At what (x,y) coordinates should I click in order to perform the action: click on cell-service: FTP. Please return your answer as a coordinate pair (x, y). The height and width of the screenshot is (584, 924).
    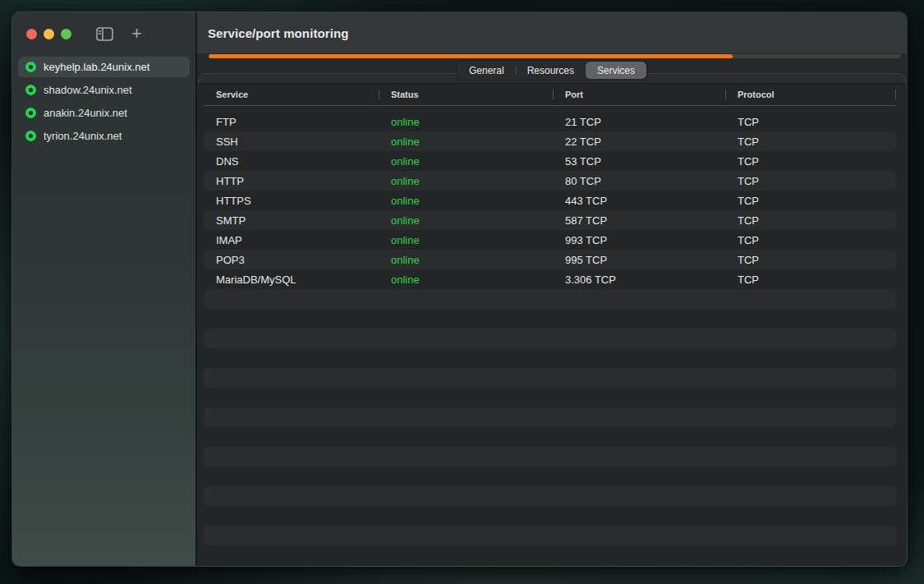
    Looking at the image, I should click on (291, 122).